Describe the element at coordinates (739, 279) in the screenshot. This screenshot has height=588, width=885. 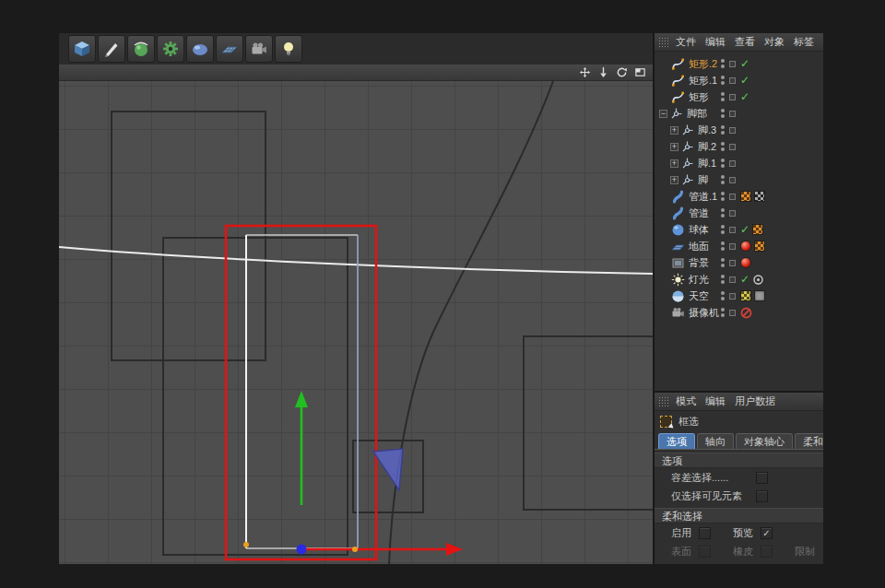
I see `object-row: 灯光✓` at that location.